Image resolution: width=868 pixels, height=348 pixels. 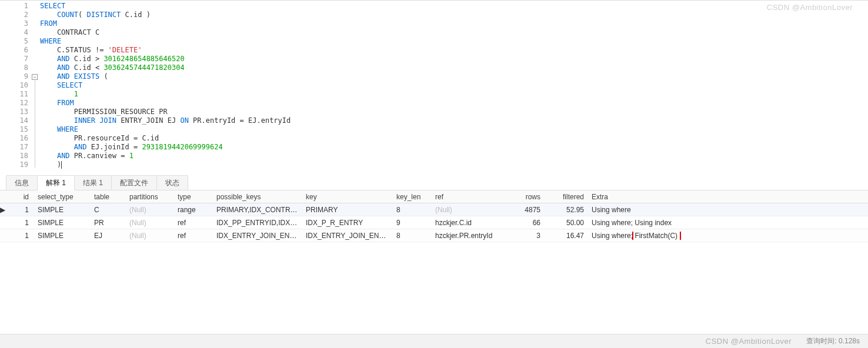 I want to click on table-row: 1SIMPLEEJ(Null)refIDX_ENTRY_JOIN_ENTRYII…, so click(x=434, y=236).